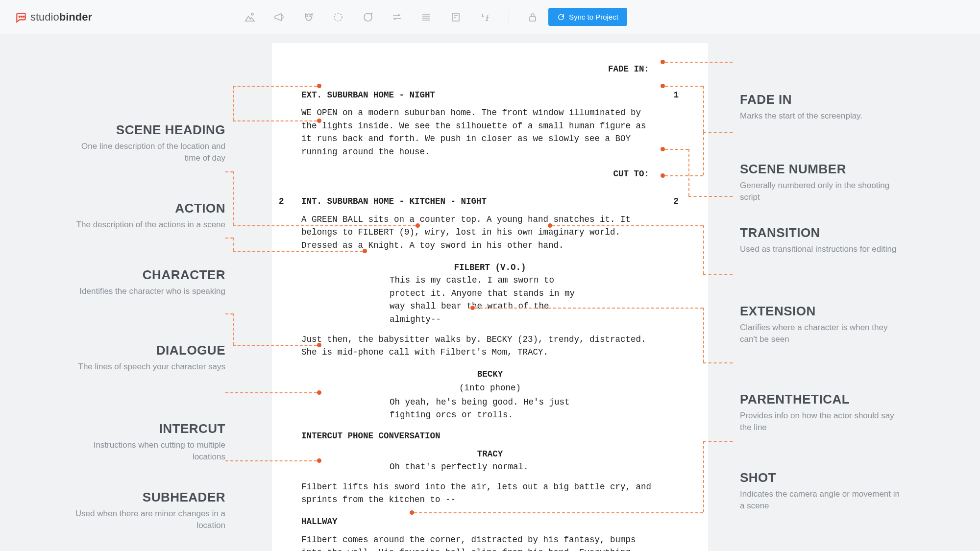 Image resolution: width=980 pixels, height=551 pixels. Describe the element at coordinates (21, 17) in the screenshot. I see `logo-icon` at that location.